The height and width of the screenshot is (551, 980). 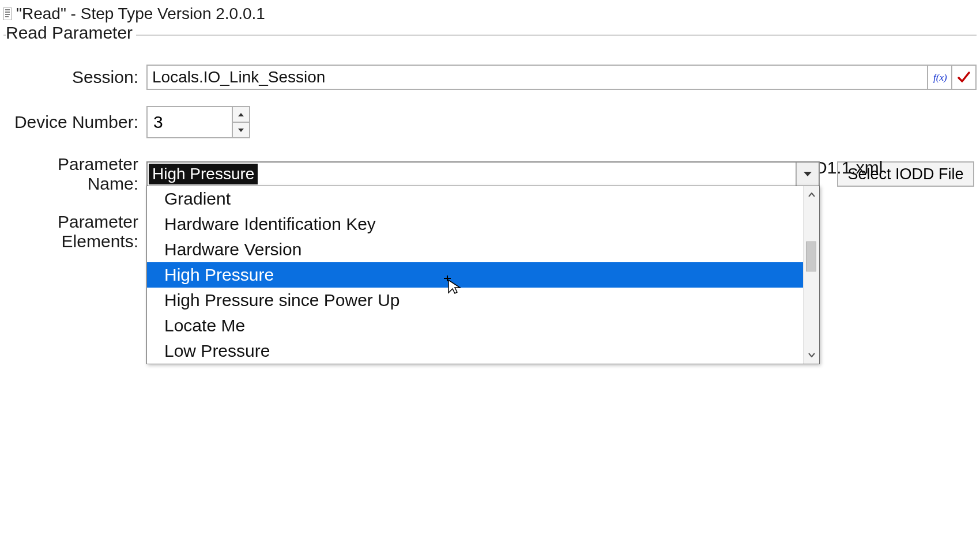 I want to click on svg-text: f(x), so click(x=940, y=77).